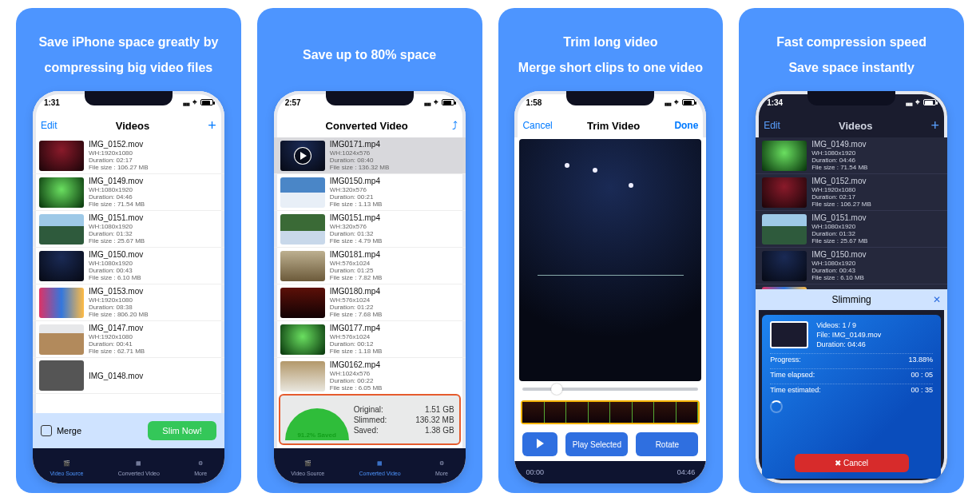 The height and width of the screenshot is (501, 980). What do you see at coordinates (129, 275) in the screenshot?
I see `video-list: IMG_0152.movWH:1920x1080Duration: 02:17F…` at bounding box center [129, 275].